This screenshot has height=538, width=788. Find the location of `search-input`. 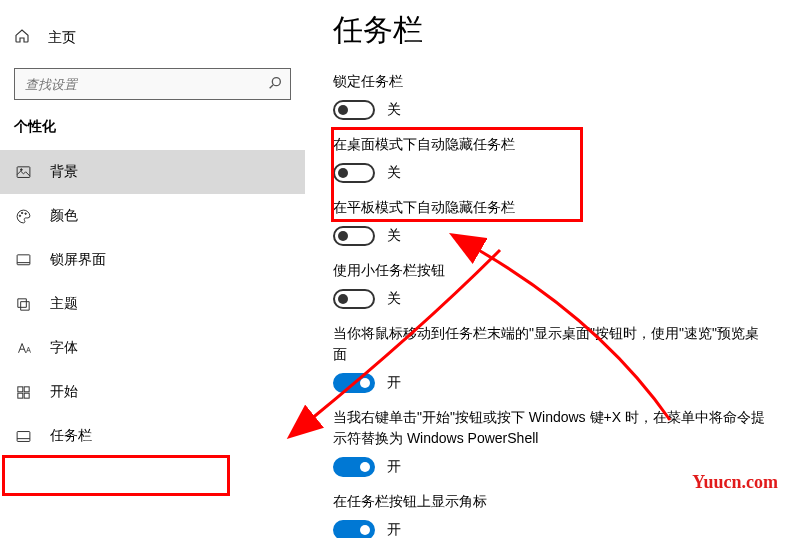

search-input is located at coordinates (152, 84).